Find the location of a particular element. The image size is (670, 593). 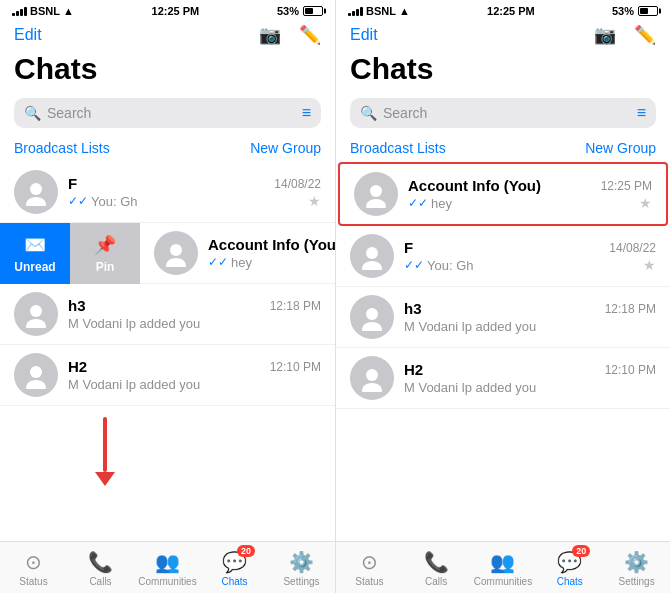

tab-bar-left: ⊙ Status 📞 Calls 👥 Communities 💬 20 Chat… is located at coordinates (168, 567).